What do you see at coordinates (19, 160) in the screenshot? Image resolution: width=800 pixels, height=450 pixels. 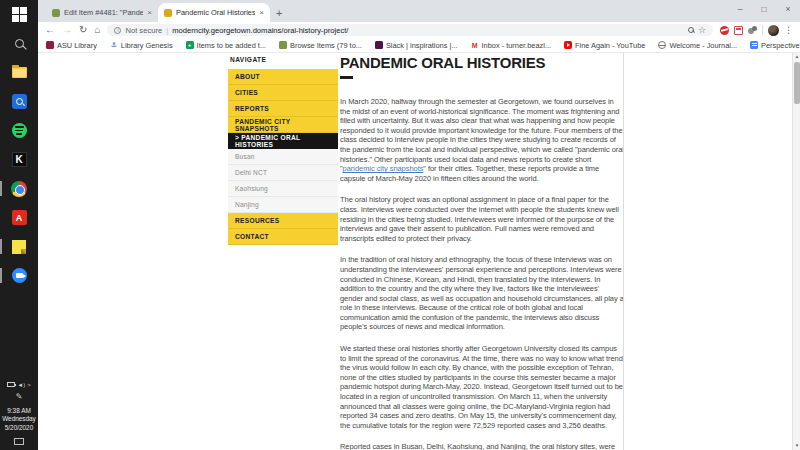 I see `reader-app-button: K` at bounding box center [19, 160].